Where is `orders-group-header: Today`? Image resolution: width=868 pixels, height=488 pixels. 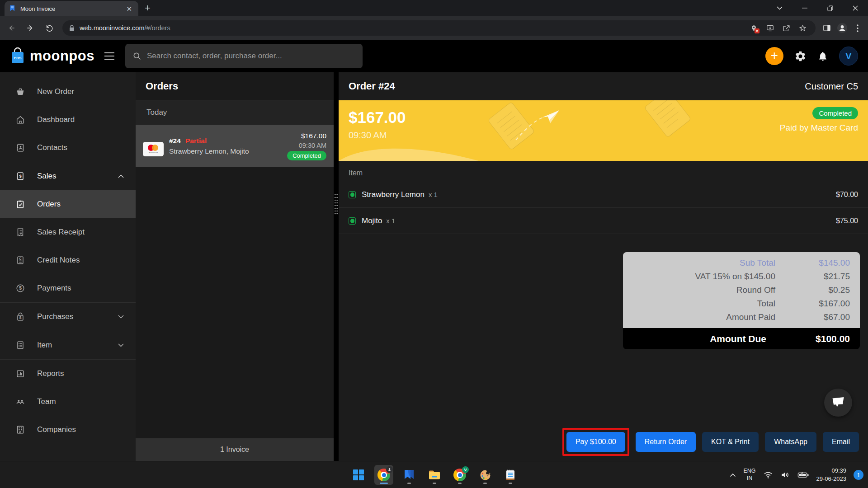
orders-group-header: Today is located at coordinates (235, 113).